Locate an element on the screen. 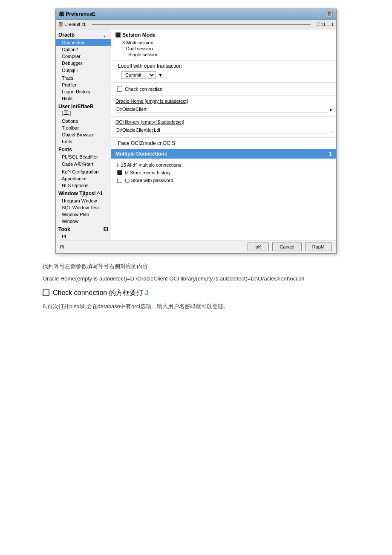 This screenshot has width=392, height=555. logoff-arrow: ▼ is located at coordinates (160, 75).